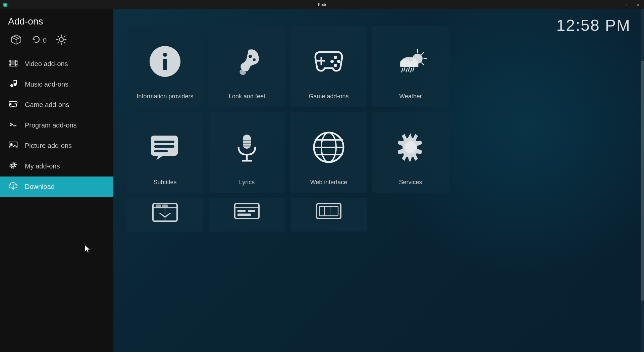 This screenshot has height=352, width=644. I want to click on services-icon, so click(411, 147).